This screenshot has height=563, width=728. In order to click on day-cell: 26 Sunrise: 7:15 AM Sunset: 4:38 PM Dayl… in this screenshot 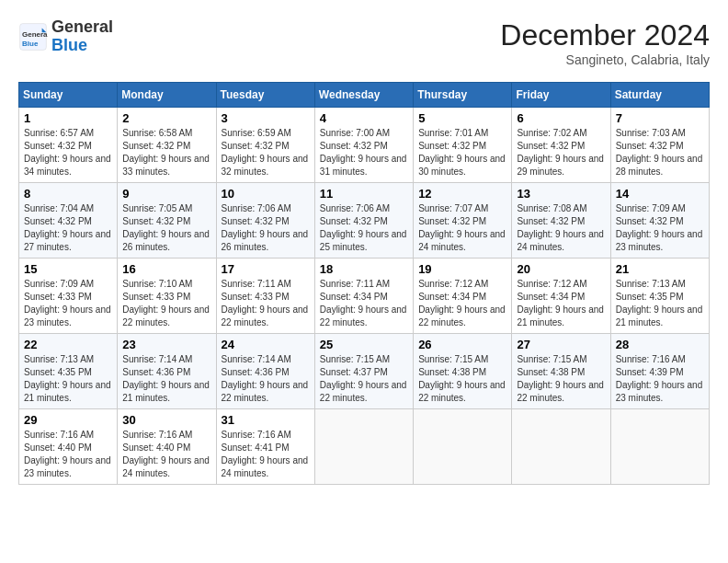, I will do `click(463, 372)`.